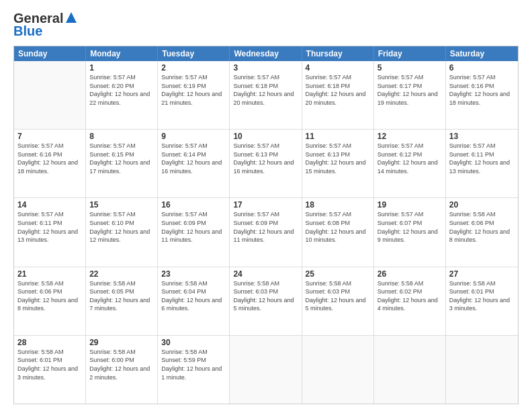  Describe the element at coordinates (50, 301) in the screenshot. I see `calendar-cell: 21Sunrise: 5:58 AMSunset: 6:06 PMDayligh…` at that location.